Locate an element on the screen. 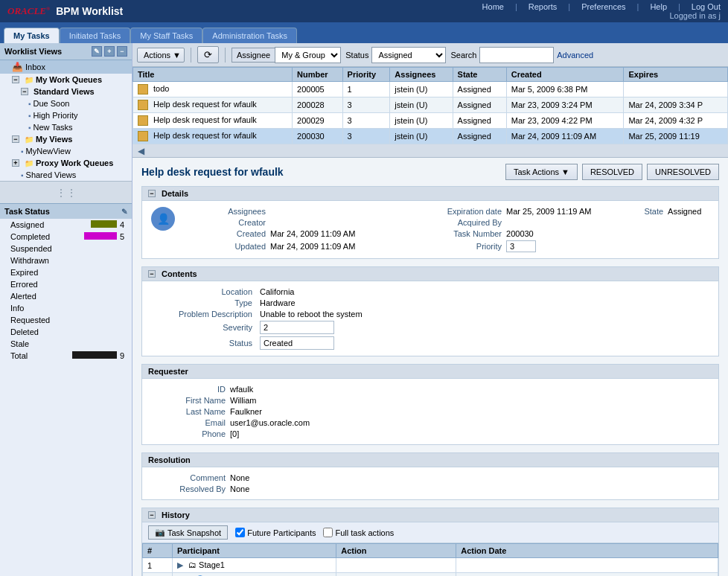 The height and width of the screenshot is (576, 728). task-actions-button: Task Actions ▼ is located at coordinates (542, 172).